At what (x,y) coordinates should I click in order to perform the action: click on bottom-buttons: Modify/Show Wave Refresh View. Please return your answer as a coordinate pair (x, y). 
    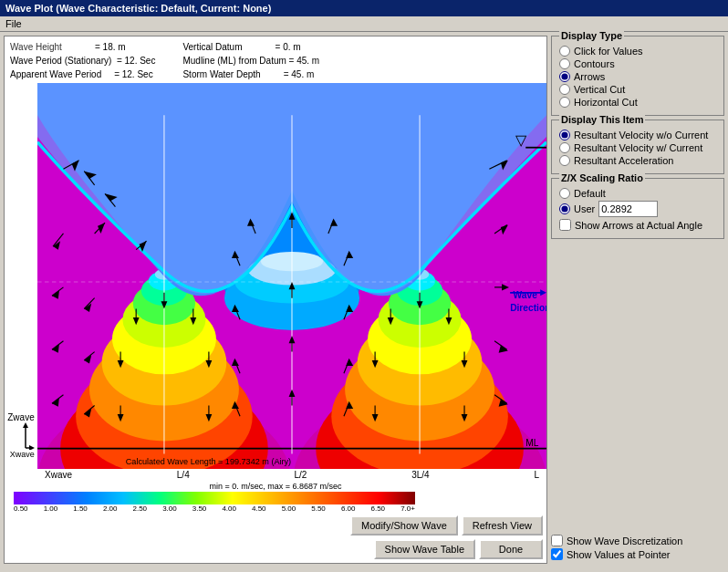
    Looking at the image, I should click on (276, 525).